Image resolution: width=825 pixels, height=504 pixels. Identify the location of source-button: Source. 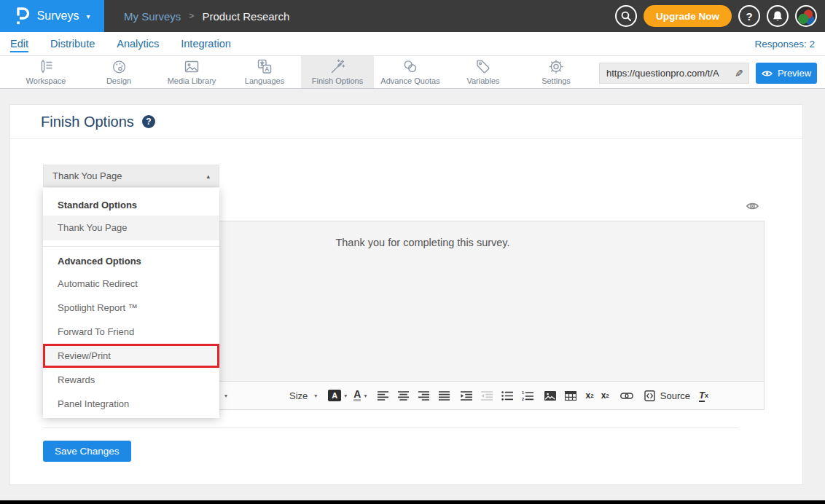
(668, 396).